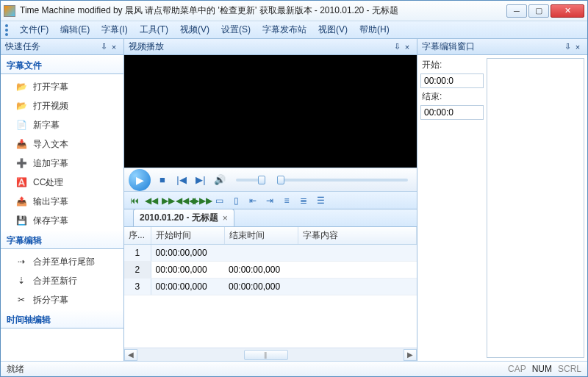  I want to click on rewind-step-icon: ◀◀◀, so click(185, 201).